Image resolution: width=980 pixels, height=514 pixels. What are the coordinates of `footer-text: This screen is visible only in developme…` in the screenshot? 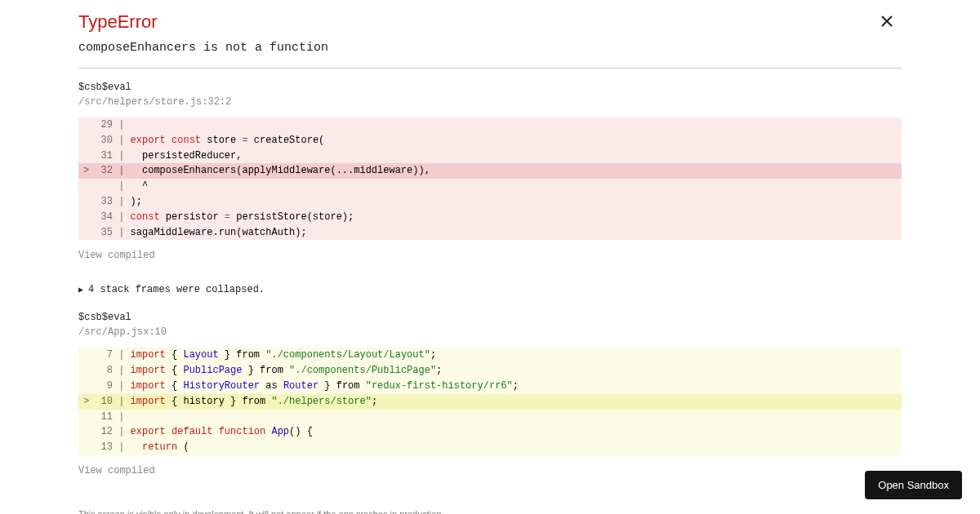 It's located at (490, 511).